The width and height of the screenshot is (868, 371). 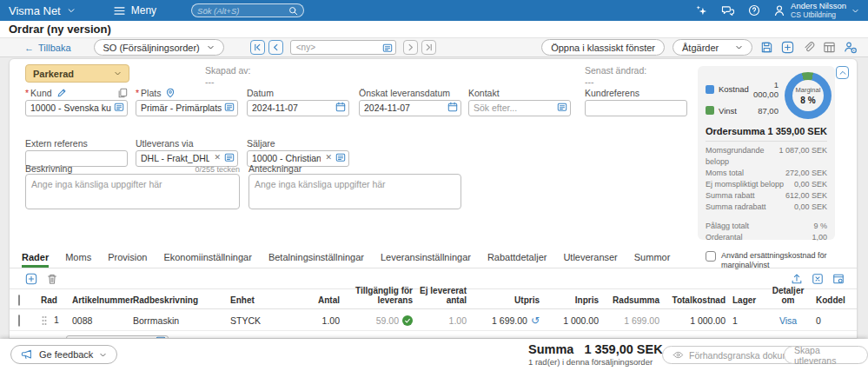 What do you see at coordinates (298, 108) in the screenshot?
I see `datum-input` at bounding box center [298, 108].